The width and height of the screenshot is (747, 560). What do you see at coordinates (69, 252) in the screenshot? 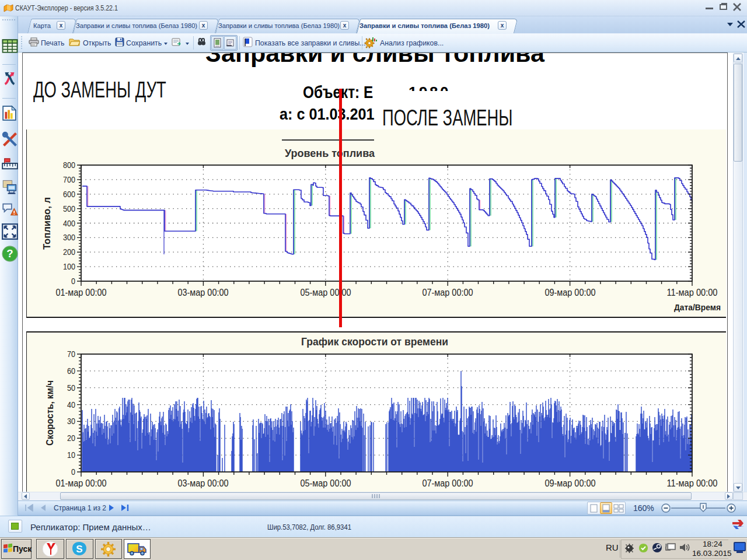
I see `svg-text: 200` at bounding box center [69, 252].